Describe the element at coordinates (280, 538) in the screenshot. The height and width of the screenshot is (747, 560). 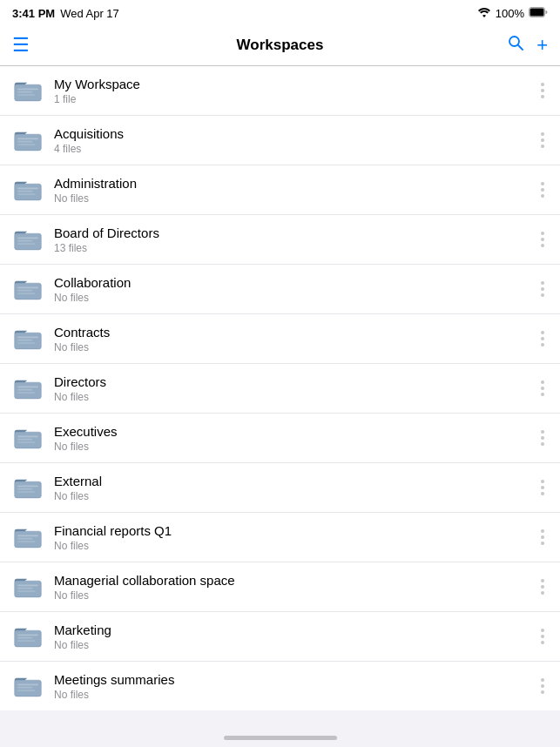
I see `workspace-item: Financial reports Q1 No files` at that location.